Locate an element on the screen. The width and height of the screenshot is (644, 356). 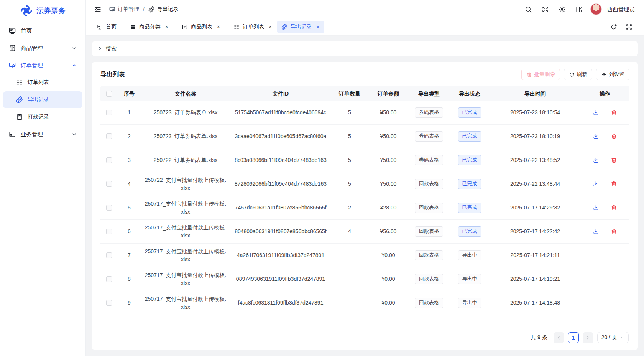
sidebar-item-product-management: 商品管理 is located at coordinates (43, 48).